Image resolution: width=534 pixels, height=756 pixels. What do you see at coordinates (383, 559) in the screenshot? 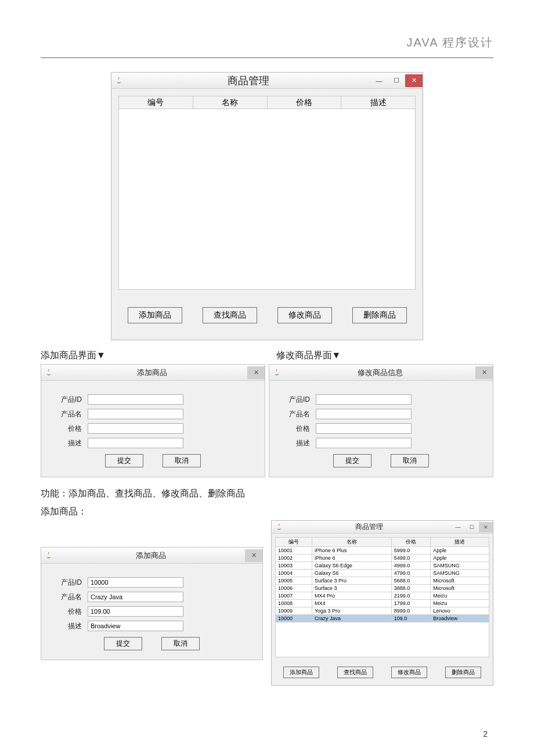
I see `table-row: 10002iPhone 65499.0Apple` at bounding box center [383, 559].